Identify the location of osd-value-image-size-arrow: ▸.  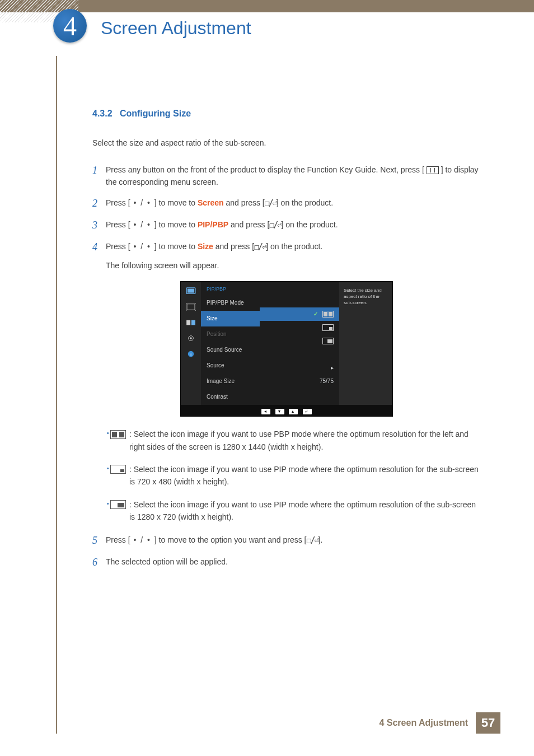
(299, 368).